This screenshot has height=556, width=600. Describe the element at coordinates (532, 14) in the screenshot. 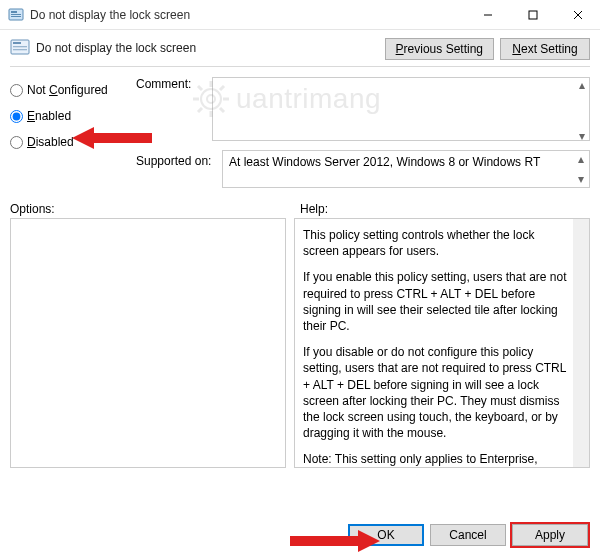

I see `maximize-button` at that location.